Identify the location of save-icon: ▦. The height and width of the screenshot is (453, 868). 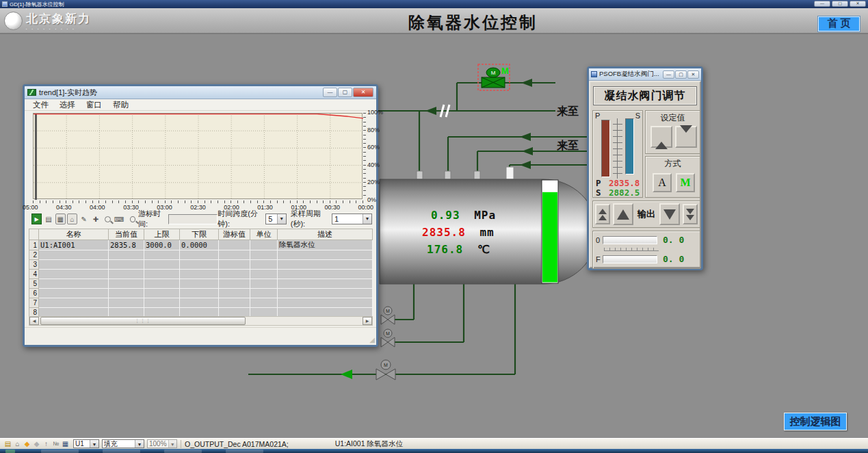
(66, 443).